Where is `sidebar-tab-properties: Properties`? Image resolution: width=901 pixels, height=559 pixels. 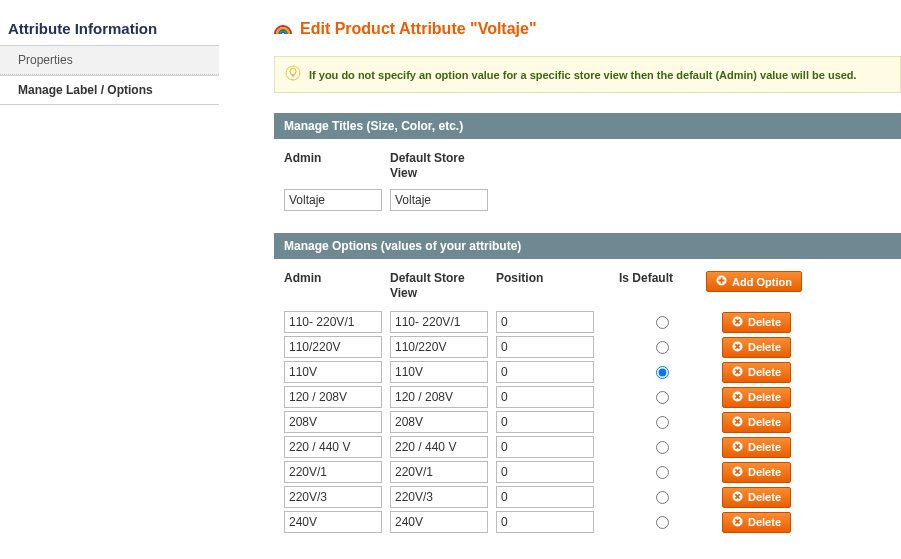
sidebar-tab-properties: Properties is located at coordinates (110, 60).